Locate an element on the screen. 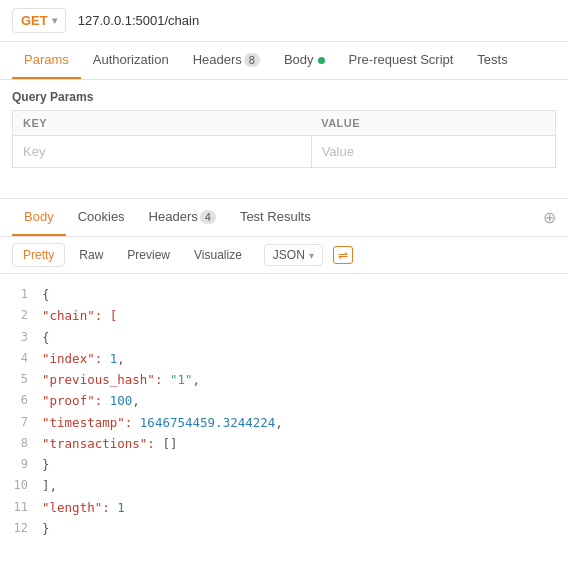 This screenshot has width=568, height=582. format-visualize-button: Visualize is located at coordinates (218, 255).